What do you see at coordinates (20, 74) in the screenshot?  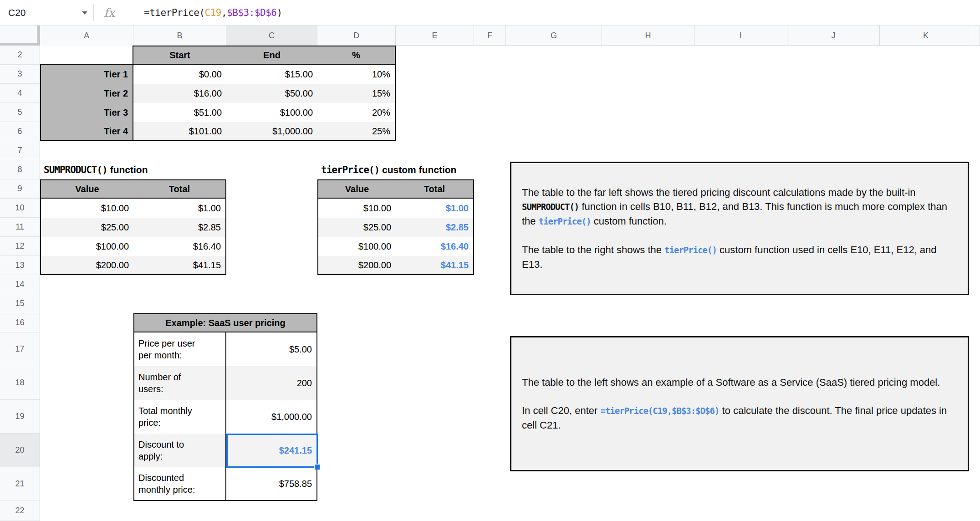 I see `row-header-3: 3` at bounding box center [20, 74].